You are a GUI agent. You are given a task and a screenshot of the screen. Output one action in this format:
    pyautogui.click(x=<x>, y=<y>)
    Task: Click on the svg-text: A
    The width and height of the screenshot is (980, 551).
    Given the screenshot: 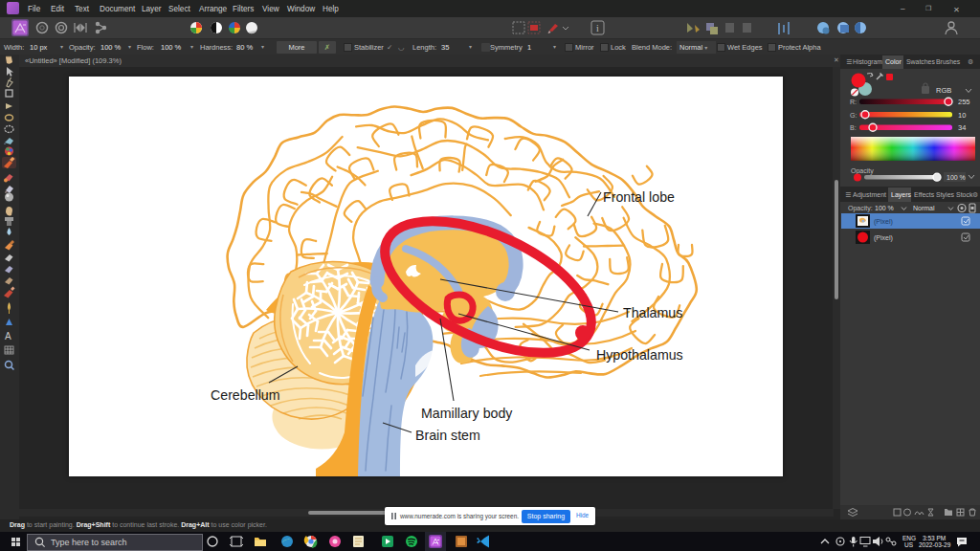 What is the action you would take?
    pyautogui.click(x=8, y=337)
    